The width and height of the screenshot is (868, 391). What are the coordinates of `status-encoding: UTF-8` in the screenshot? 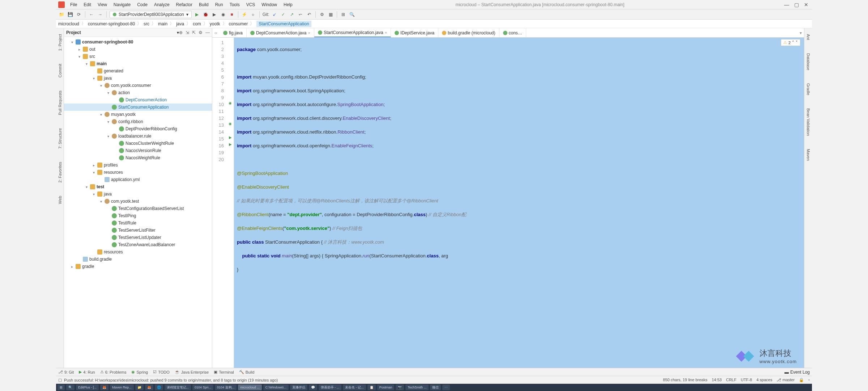 It's located at (746, 380).